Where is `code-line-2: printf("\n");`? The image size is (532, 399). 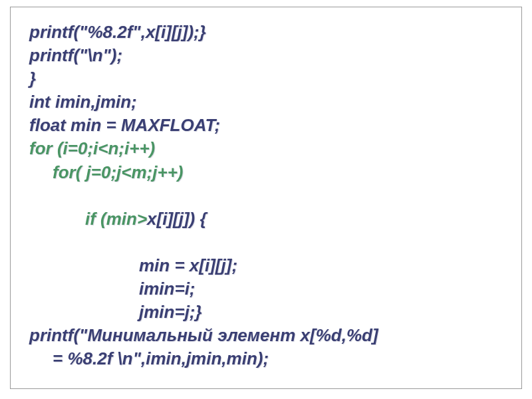 code-line-2: printf("\n"); is located at coordinates (266, 56).